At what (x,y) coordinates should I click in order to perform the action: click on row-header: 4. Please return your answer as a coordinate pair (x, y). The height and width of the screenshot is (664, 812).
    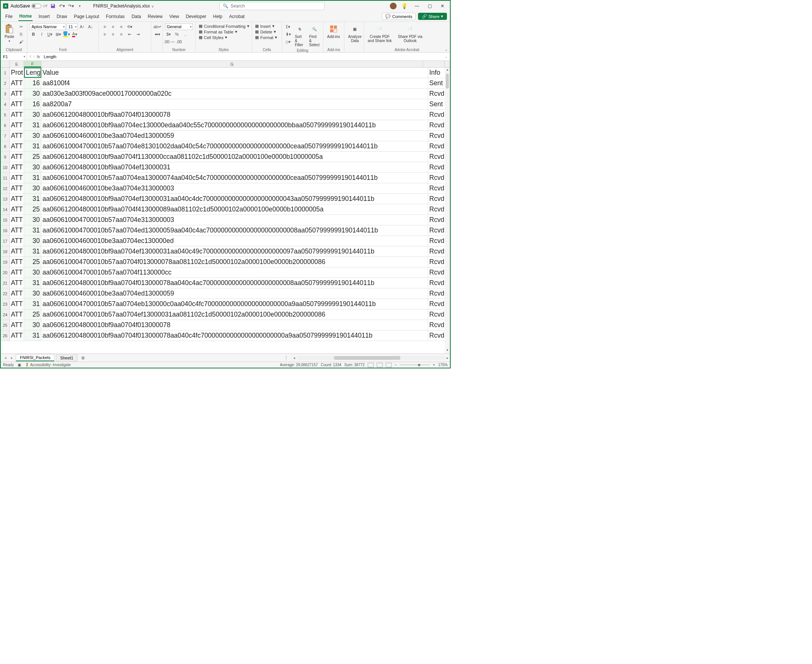
    Looking at the image, I should click on (5, 104).